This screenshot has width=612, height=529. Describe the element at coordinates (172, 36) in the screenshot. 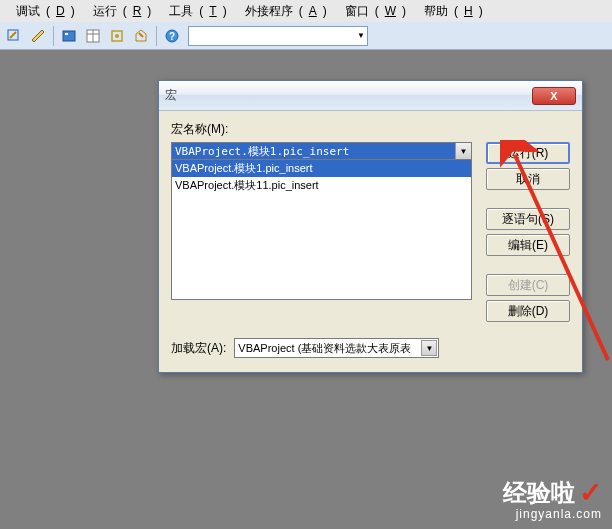

I see `toolbar-help-btn: ?` at that location.